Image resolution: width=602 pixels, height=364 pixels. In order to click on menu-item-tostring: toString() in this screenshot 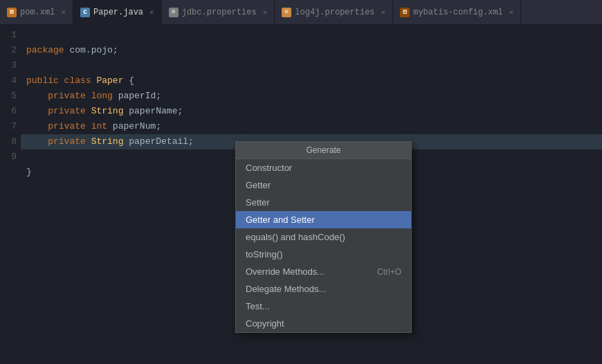, I will do `click(324, 255)`.